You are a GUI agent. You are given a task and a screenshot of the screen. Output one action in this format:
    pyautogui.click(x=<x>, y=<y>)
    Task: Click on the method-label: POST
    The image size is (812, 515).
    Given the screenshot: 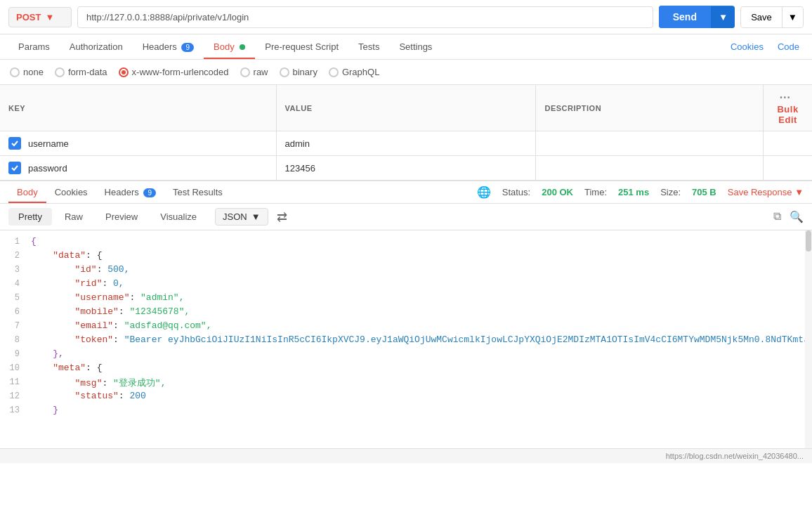 What is the action you would take?
    pyautogui.click(x=28, y=17)
    